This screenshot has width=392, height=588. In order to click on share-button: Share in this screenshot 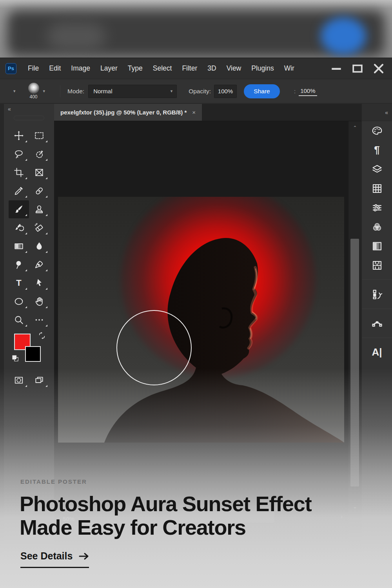, I will do `click(262, 91)`.